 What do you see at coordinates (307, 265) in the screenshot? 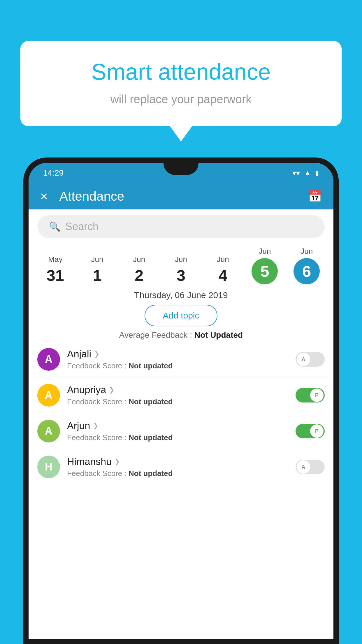
I see `date-col-jun6: Jun 6` at bounding box center [307, 265].